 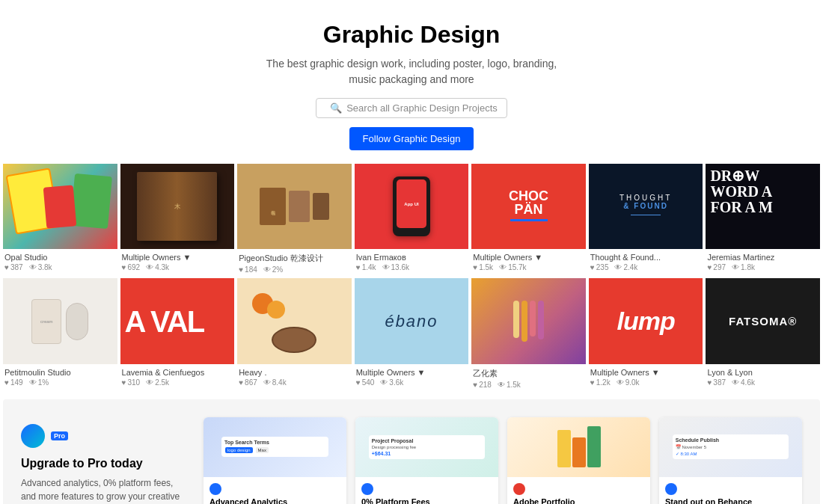 What do you see at coordinates (579, 461) in the screenshot?
I see `feature-card: Adobe Portfolio Showcase your work on yo…` at bounding box center [579, 461].